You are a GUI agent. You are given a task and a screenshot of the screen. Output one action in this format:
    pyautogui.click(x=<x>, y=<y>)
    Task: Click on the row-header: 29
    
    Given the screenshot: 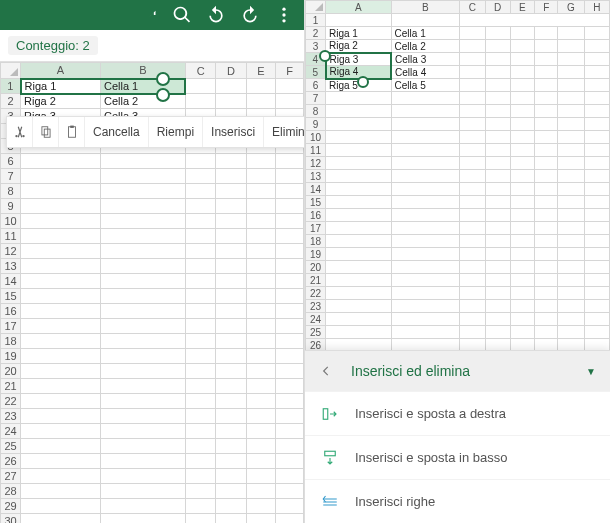 What is the action you would take?
    pyautogui.click(x=11, y=506)
    